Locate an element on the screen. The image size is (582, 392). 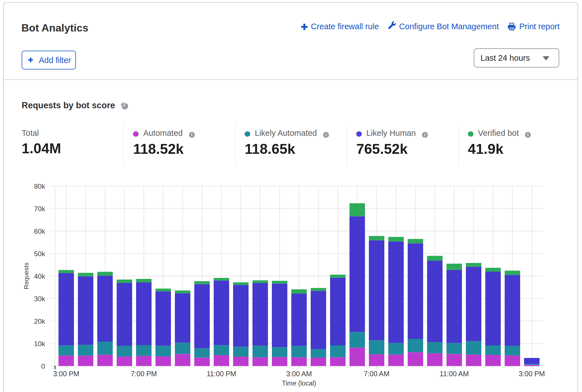
svg-text: 30k is located at coordinates (40, 299).